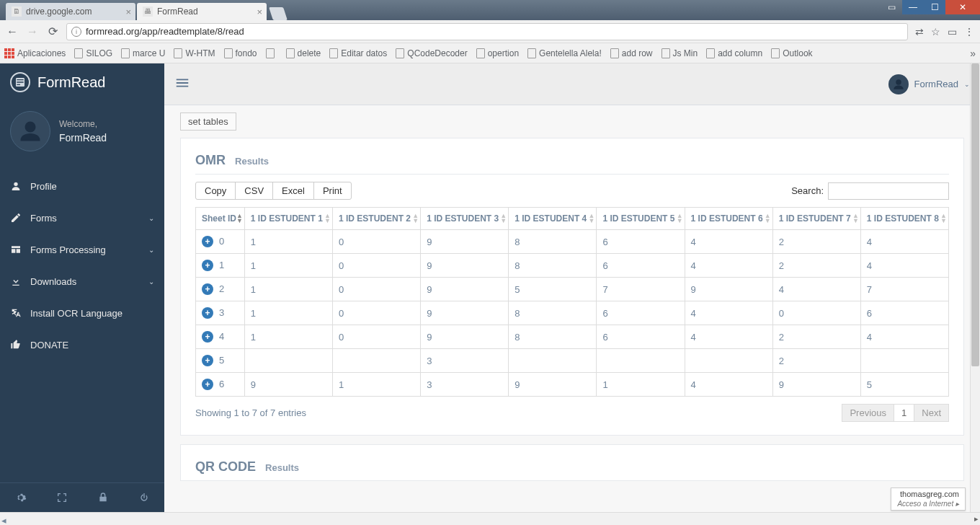 Image resolution: width=980 pixels, height=525 pixels. I want to click on column-header: 1 ID ESTUDENT 7▲▼, so click(816, 219).